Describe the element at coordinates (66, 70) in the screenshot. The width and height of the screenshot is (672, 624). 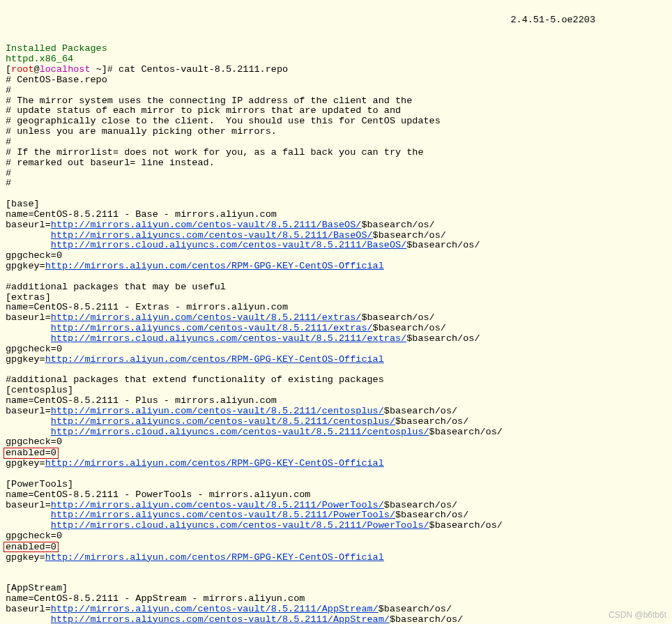
I see `prompt-host: localhost` at that location.